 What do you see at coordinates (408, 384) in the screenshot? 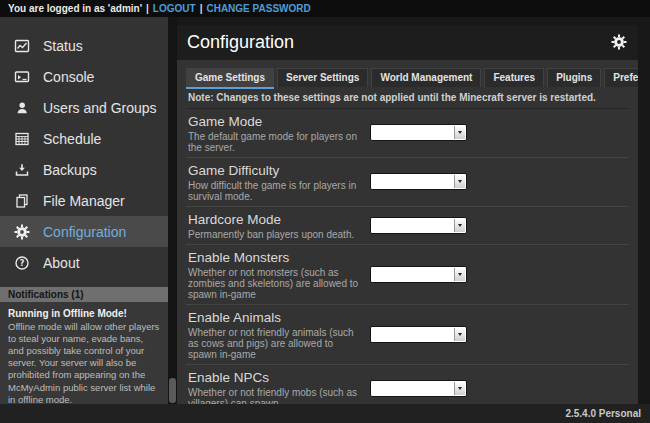
I see `field-enable-npcs: Enable NPCs Whether or not friendly mobs…` at bounding box center [408, 384].